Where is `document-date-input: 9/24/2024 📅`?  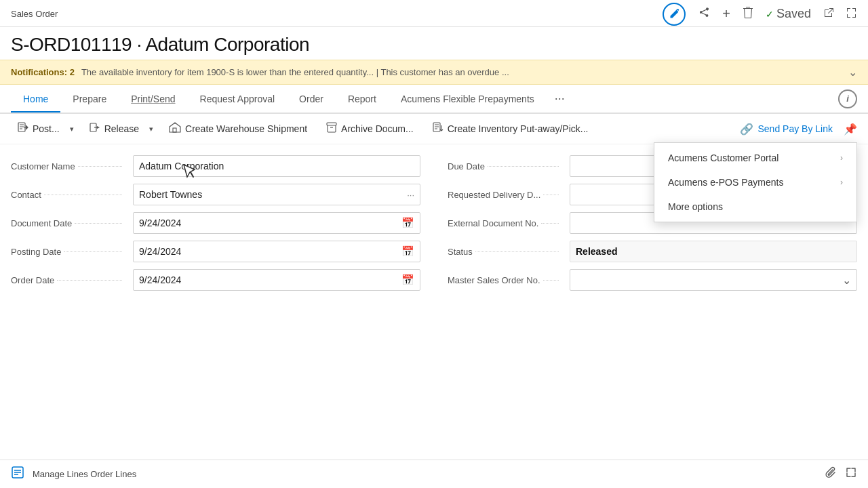 document-date-input: 9/24/2024 📅 is located at coordinates (277, 223).